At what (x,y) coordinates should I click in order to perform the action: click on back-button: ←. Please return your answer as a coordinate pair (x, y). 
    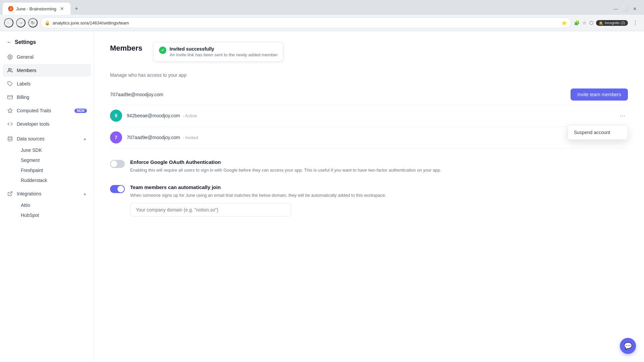
    Looking at the image, I should click on (9, 23).